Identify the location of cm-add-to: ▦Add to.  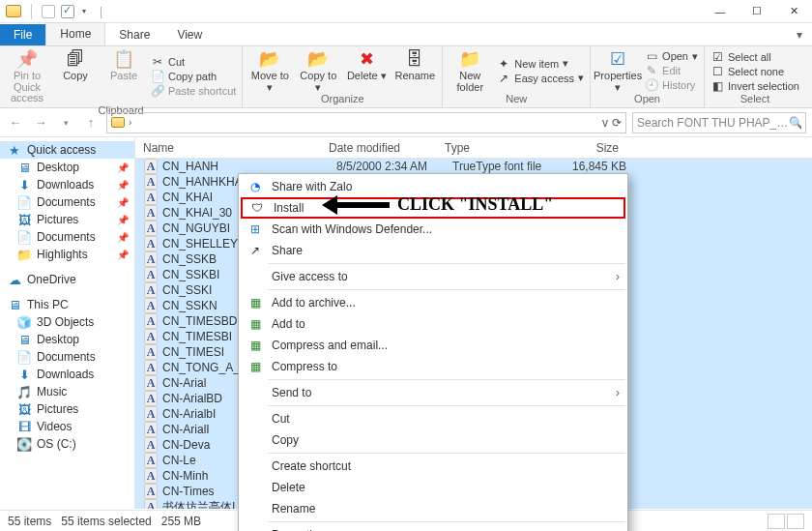
(433, 324).